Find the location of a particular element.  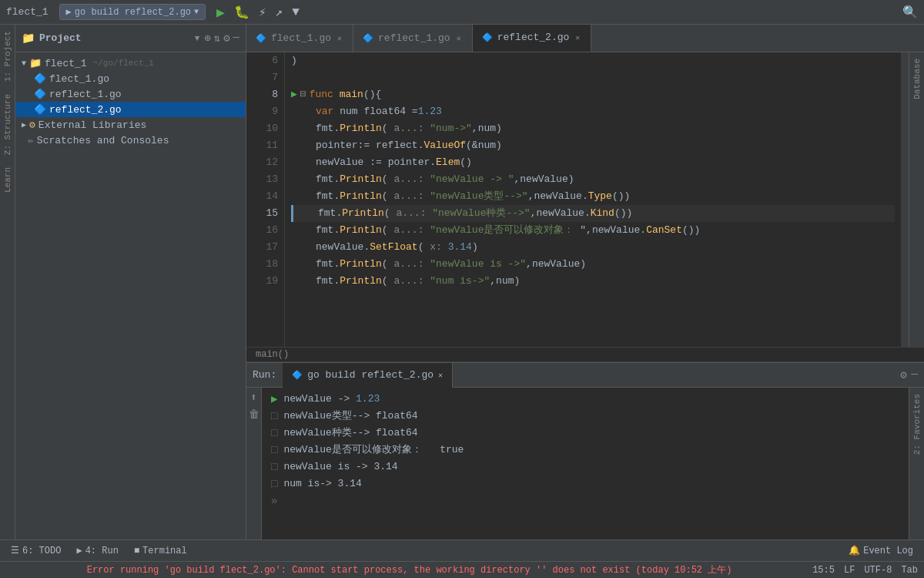

output-text-2: newValue类型--> float64 is located at coordinates (350, 416).